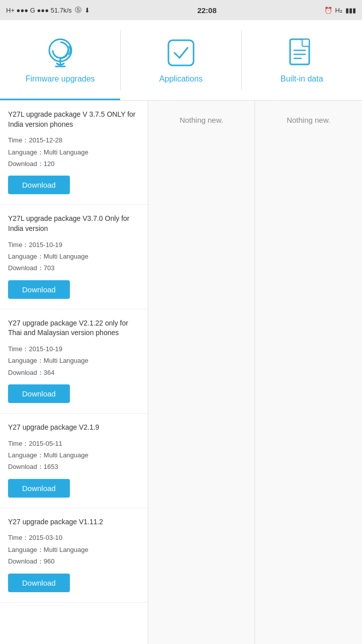 The image size is (362, 644). I want to click on time-value-0: 2015-12-28, so click(45, 140).